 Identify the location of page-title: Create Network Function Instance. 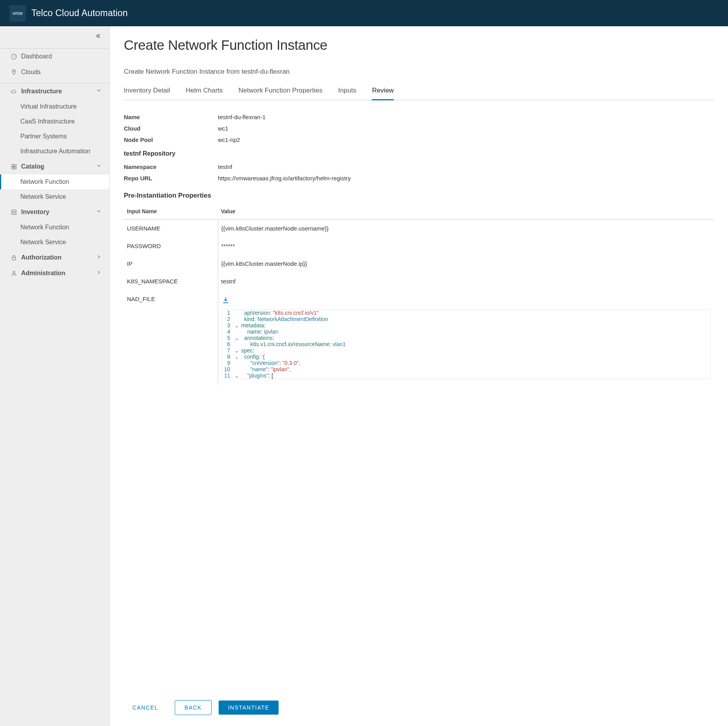
(419, 45).